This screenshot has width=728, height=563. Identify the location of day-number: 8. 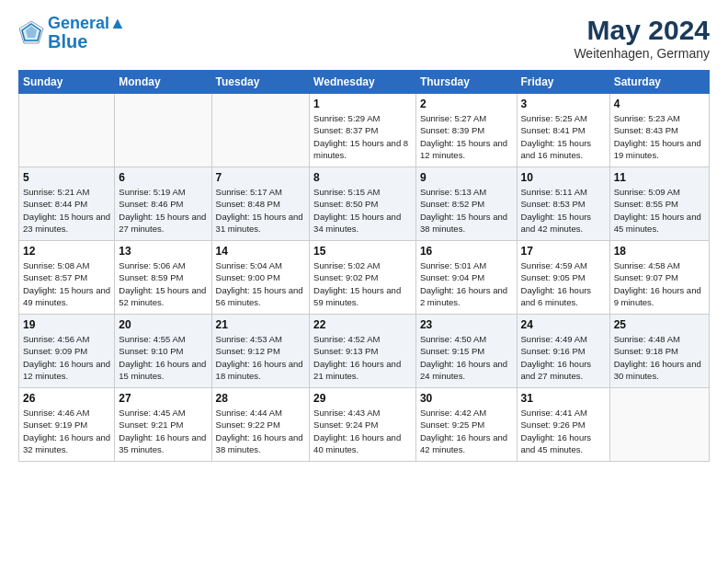
(362, 178).